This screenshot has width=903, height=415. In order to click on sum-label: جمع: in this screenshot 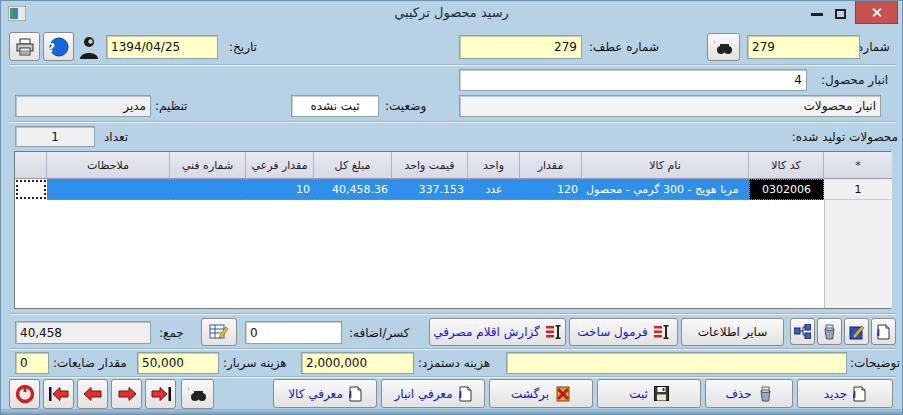, I will do `click(172, 332)`.